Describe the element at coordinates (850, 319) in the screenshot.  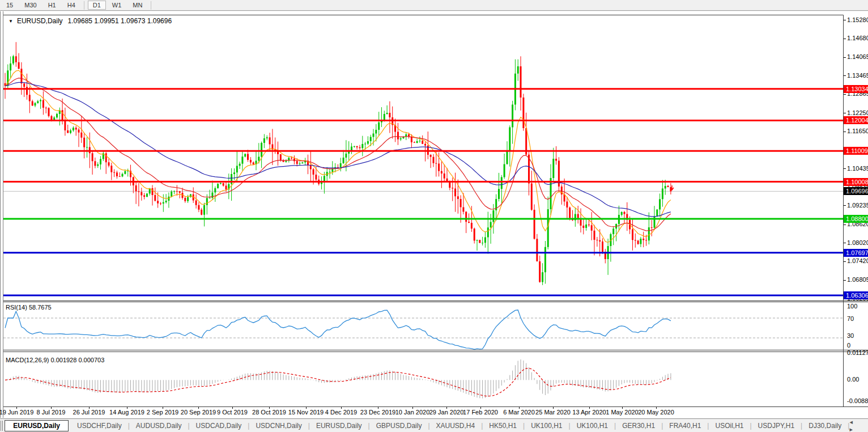
I see `rsi-axis-label: 70` at that location.